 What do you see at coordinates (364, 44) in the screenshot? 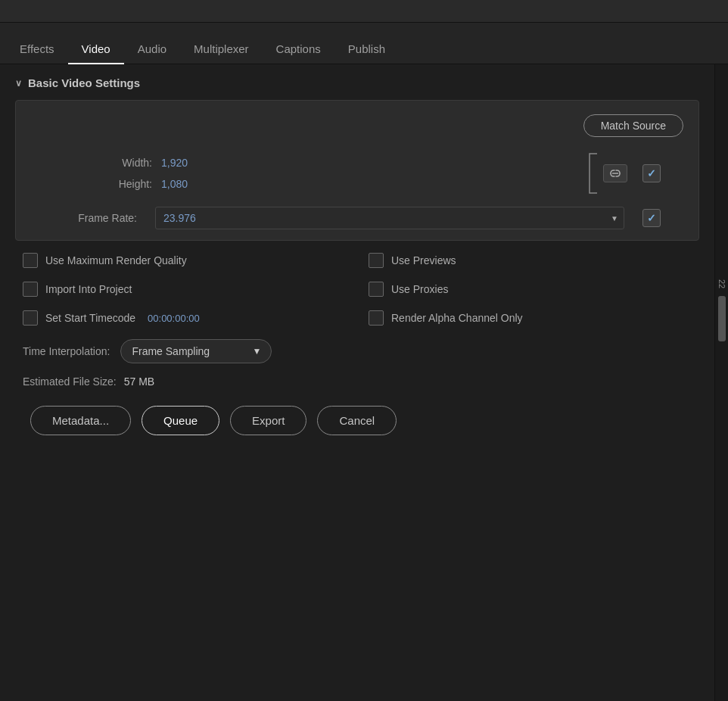
I see `tab-bar: Effects Video Audio Multiplexer Captions…` at bounding box center [364, 44].